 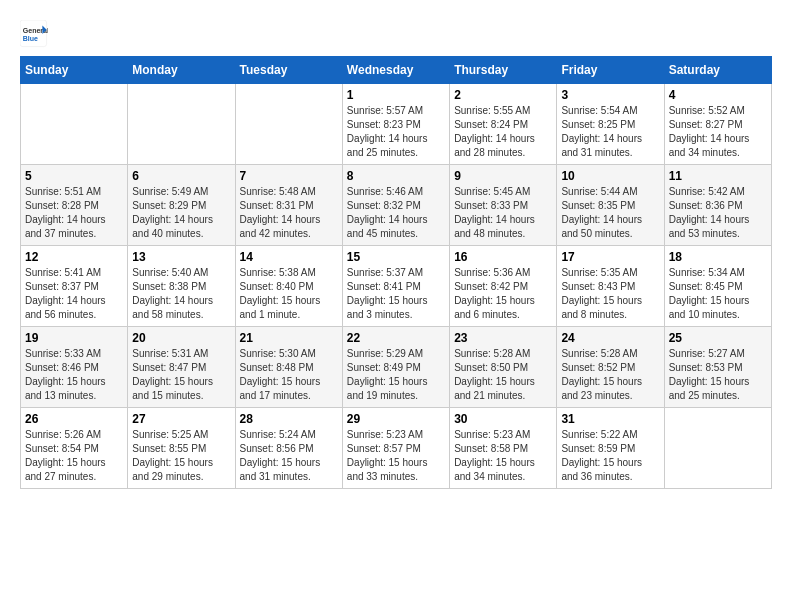 I want to click on day-info: Sunrise: 5:51 AMSunset: 8:28 PMDaylight:…, so click(x=74, y=213).